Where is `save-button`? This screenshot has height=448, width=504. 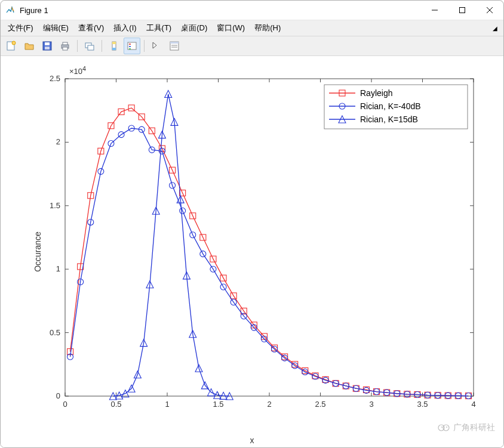
save-button is located at coordinates (47, 46).